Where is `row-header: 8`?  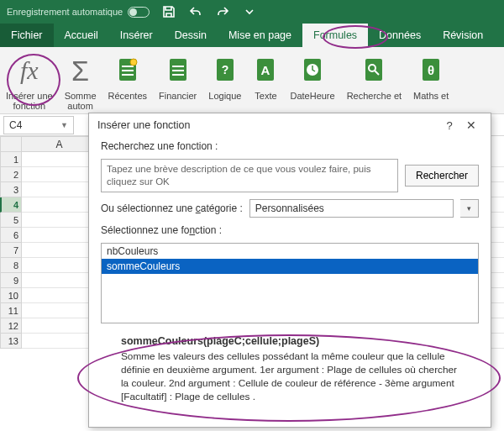
row-header: 8 is located at coordinates (11, 265).